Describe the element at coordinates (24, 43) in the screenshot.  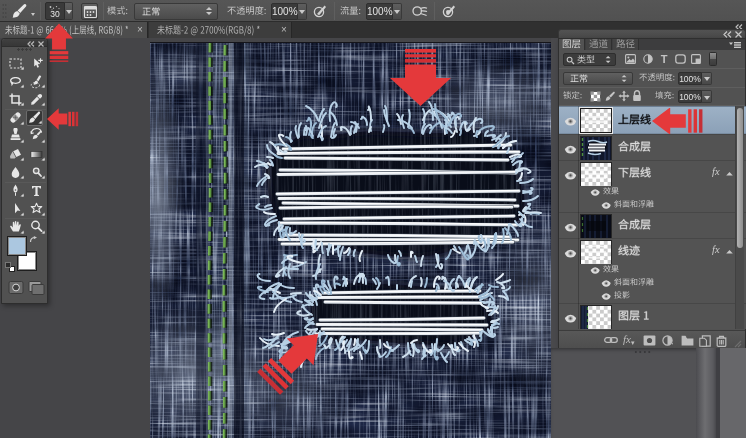
I see `tools-panel-header` at that location.